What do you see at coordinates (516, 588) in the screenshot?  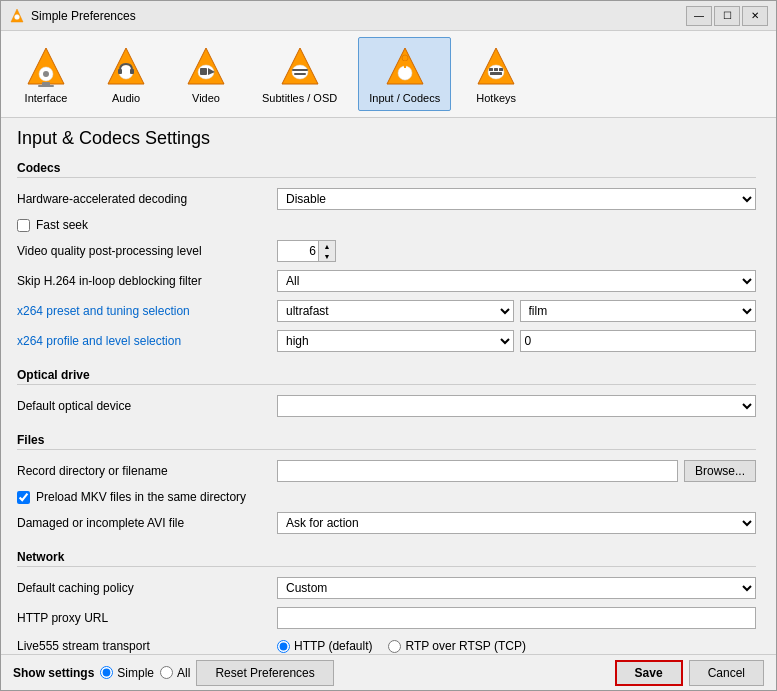 I see `caching-policy-control: Custom Lowest latency Low latency Normal…` at bounding box center [516, 588].